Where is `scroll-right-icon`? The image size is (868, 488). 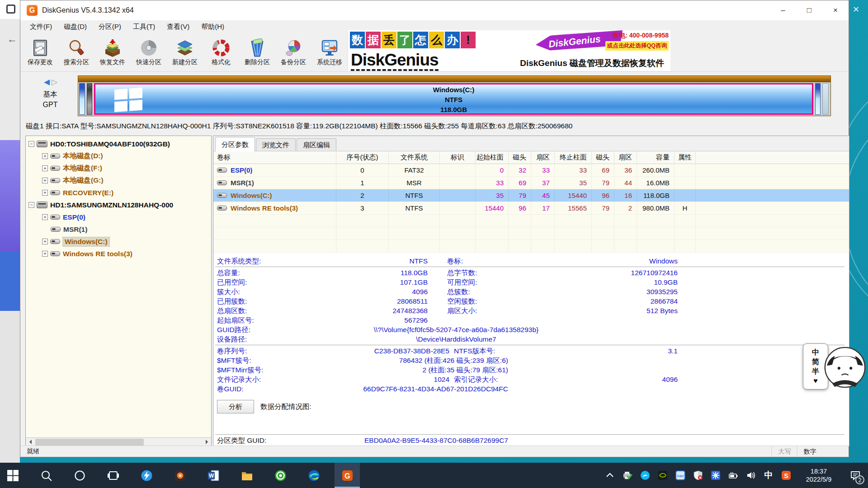 scroll-right-icon is located at coordinates (207, 442).